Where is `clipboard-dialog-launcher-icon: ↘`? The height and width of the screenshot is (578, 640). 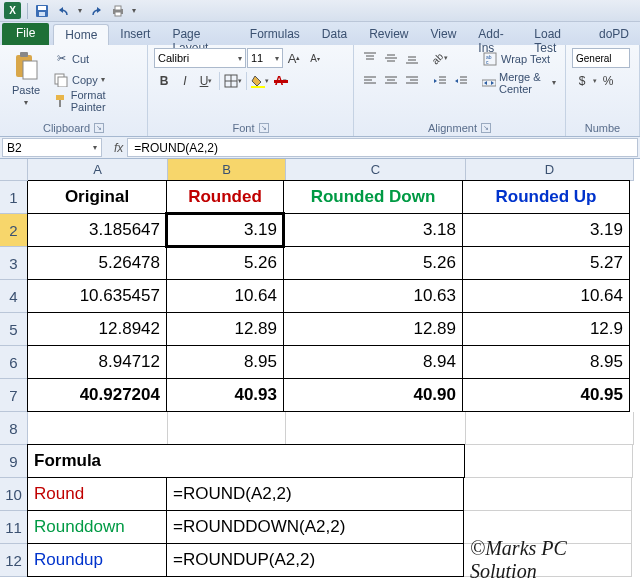
clipboard-dialog-launcher-icon: ↘ is located at coordinates (99, 128).